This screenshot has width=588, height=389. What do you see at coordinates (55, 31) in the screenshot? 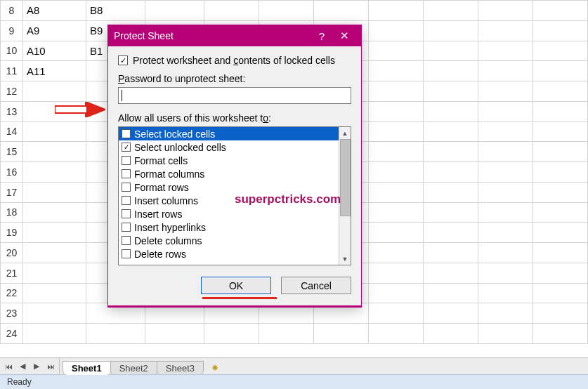
I see `cell: A9` at bounding box center [55, 31].